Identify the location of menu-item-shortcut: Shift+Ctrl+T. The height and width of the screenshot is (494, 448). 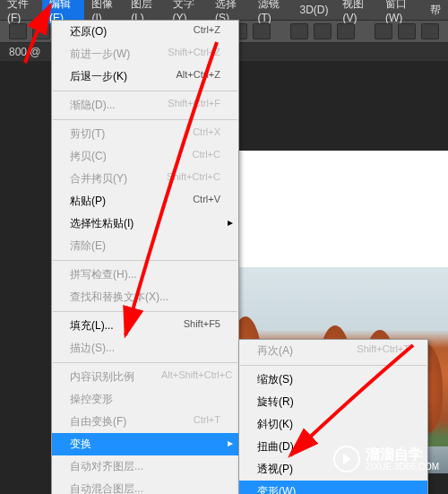
(383, 351).